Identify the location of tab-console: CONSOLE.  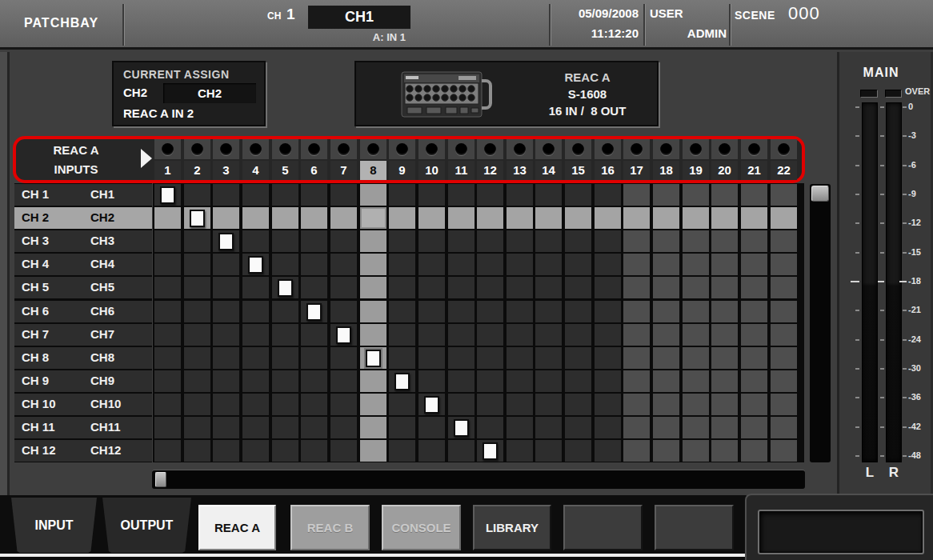
(421, 528).